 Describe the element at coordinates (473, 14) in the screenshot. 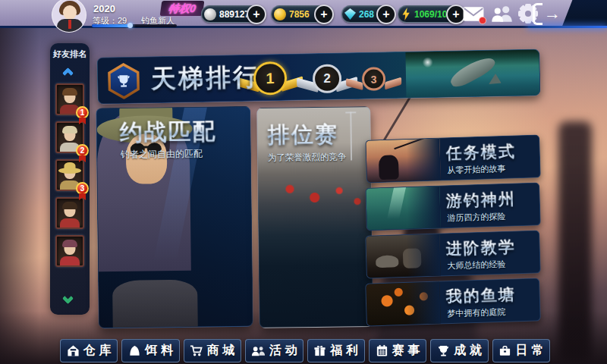

I see `mail-button` at that location.